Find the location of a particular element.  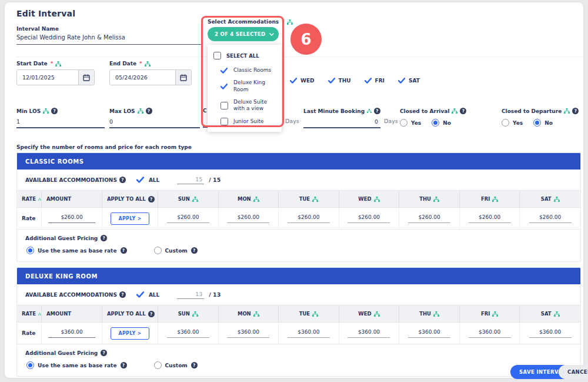

select-all-option: SELECT ALL is located at coordinates (245, 57).